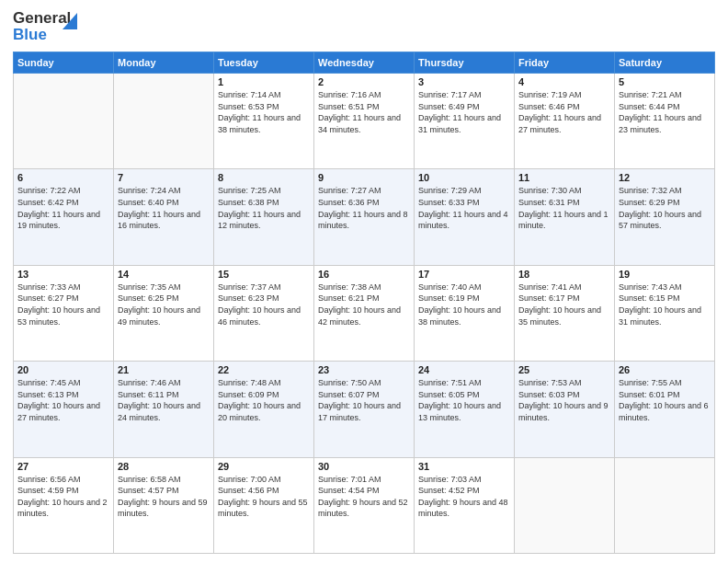  What do you see at coordinates (64, 217) in the screenshot?
I see `calendar-cell: 6Sunrise: 7:22 AM Sunset: 6:42 PM Daylig…` at bounding box center [64, 217].